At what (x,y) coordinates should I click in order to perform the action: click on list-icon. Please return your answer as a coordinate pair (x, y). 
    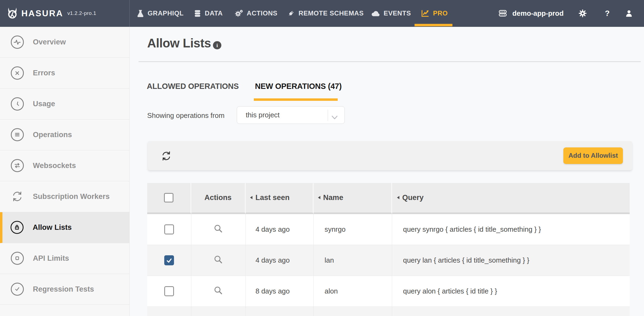
    Looking at the image, I should click on (17, 135).